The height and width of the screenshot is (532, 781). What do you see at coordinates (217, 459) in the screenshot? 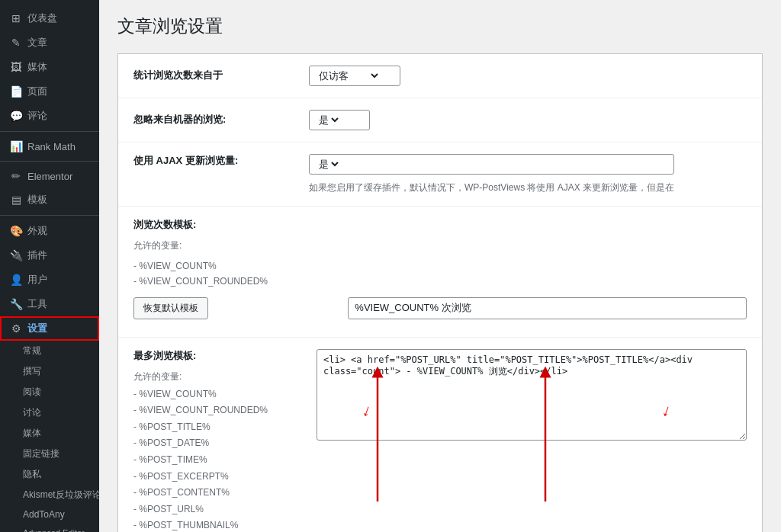
I see `top-views-vars: - %VIEW_COUNT% - %VIEW_COUNT_ROUNDED% - …` at bounding box center [217, 459].